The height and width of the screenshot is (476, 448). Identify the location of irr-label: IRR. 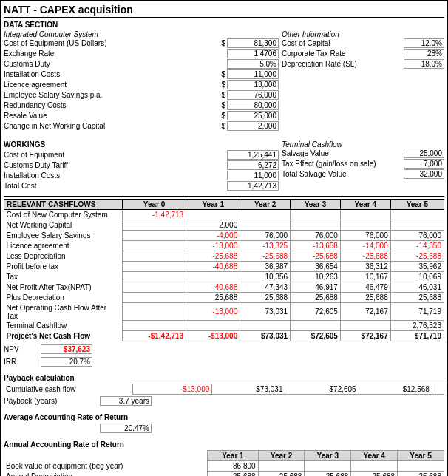
(22, 362).